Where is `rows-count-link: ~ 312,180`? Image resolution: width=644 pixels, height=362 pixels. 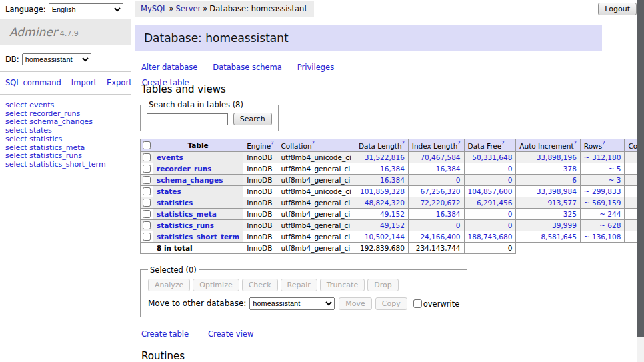
rows-count-link: ~ 312,180 is located at coordinates (603, 157).